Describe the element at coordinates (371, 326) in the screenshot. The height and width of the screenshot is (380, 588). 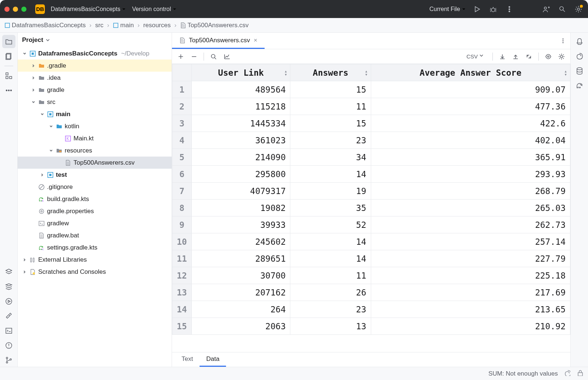
I see `table-row: 15206313210.92` at that location.